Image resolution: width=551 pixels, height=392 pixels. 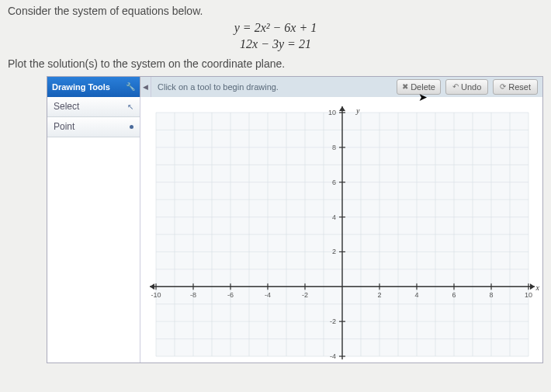 What do you see at coordinates (93, 127) in the screenshot?
I see `point-tool: Point` at bounding box center [93, 127].